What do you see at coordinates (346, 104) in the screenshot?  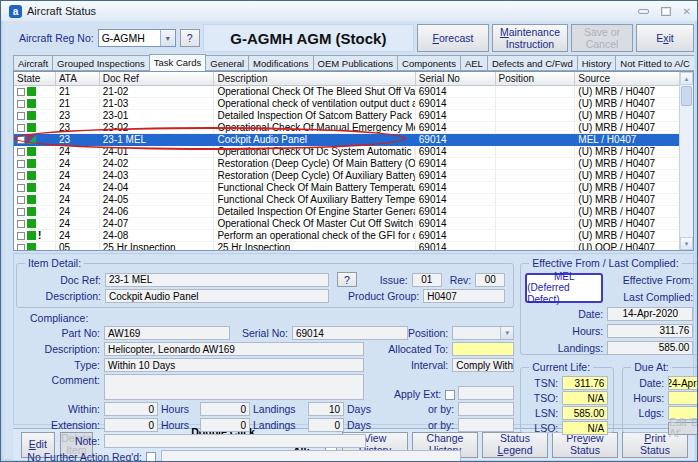 I see `table-row: 2121-03Operational check of ventilation …` at bounding box center [346, 104].